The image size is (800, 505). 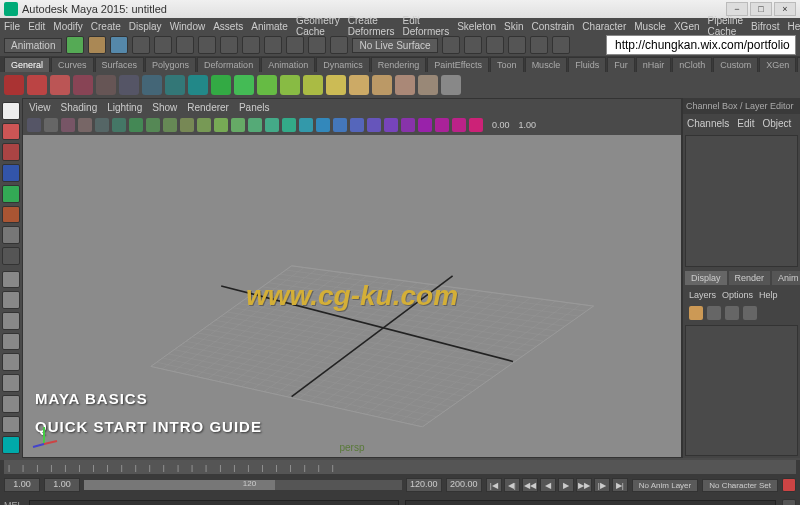 What do you see at coordinates (75, 45) in the screenshot?
I see `new-scene-icon` at bounding box center [75, 45].